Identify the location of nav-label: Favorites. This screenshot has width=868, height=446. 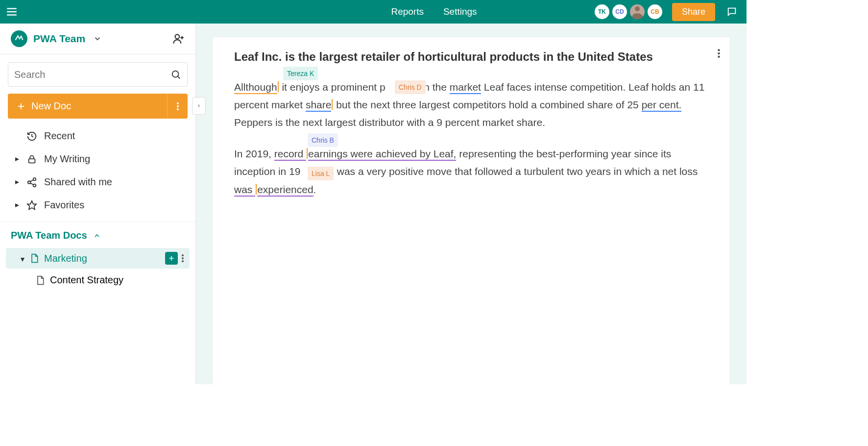
(64, 205).